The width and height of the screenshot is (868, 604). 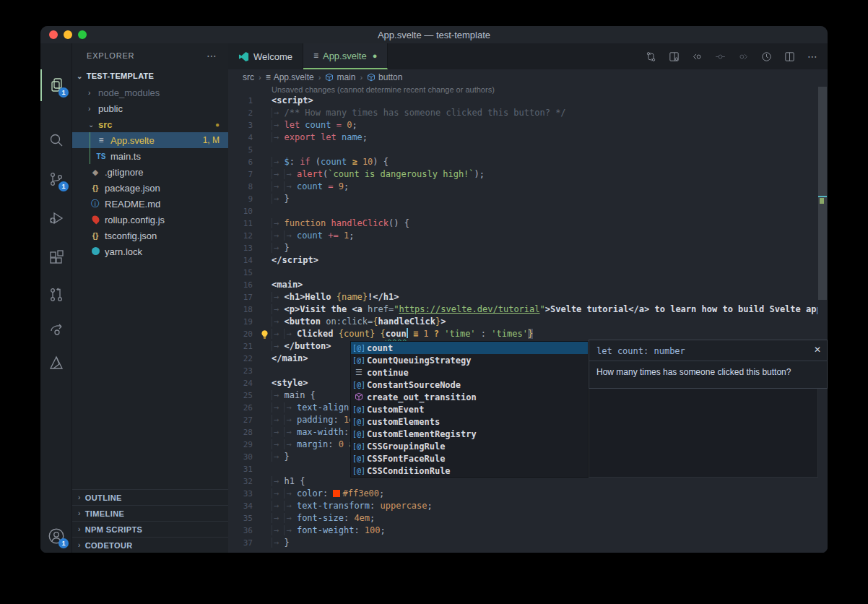 I want to click on sidebar-section-codetour: ›CODETOUR, so click(x=150, y=545).